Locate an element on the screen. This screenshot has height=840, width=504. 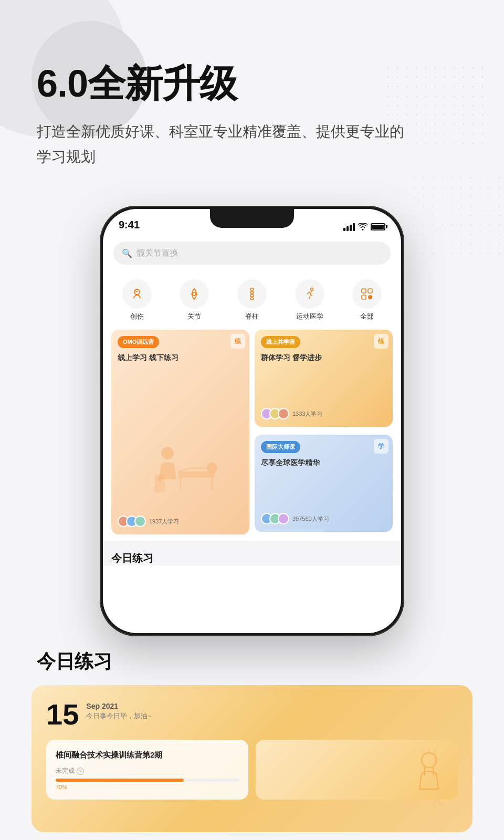
category-label-spine: 脊柱 is located at coordinates (252, 317).